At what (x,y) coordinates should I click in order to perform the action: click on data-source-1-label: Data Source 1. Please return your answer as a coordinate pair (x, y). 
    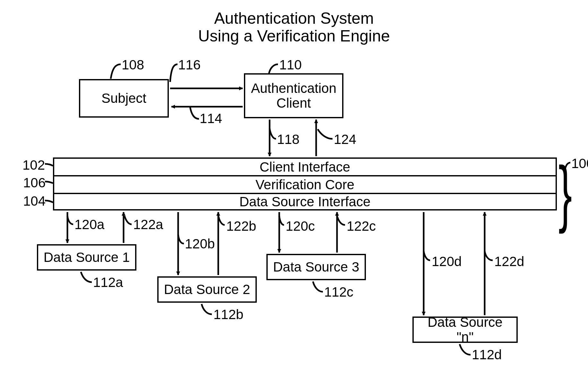
    Looking at the image, I should click on (87, 257).